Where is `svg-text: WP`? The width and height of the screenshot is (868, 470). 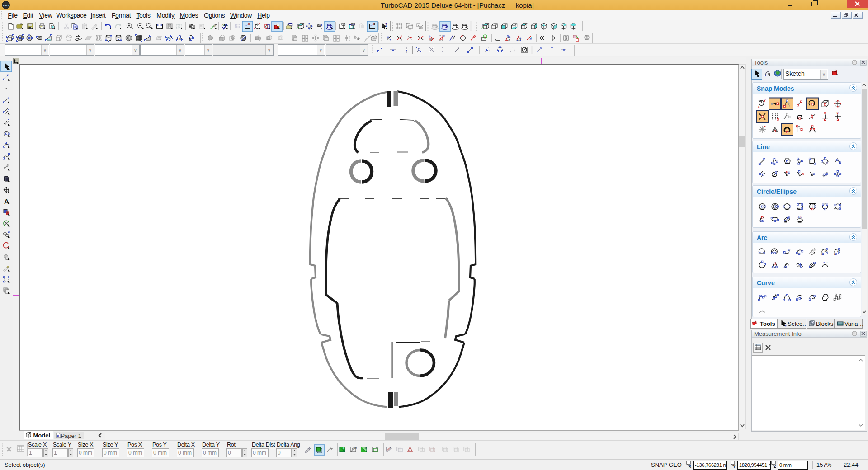 svg-text: WP is located at coordinates (355, 448).